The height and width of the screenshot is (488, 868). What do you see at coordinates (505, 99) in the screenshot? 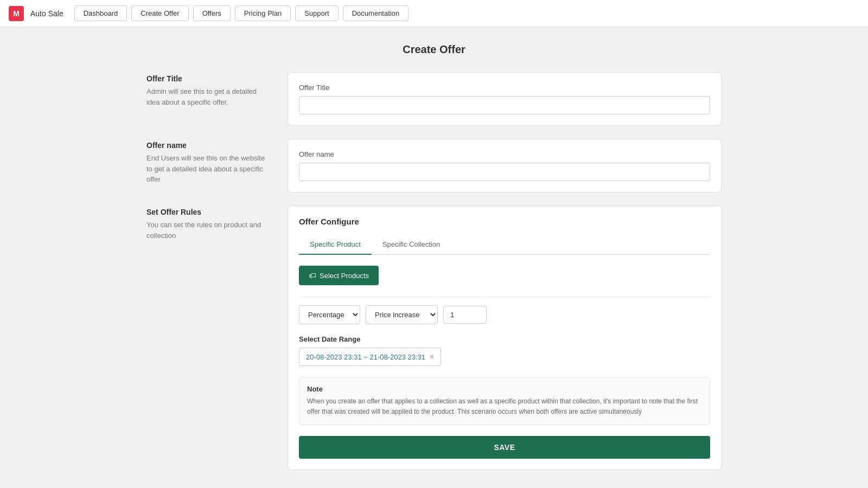
I see `offer-title-card: Offer Title` at bounding box center [505, 99].